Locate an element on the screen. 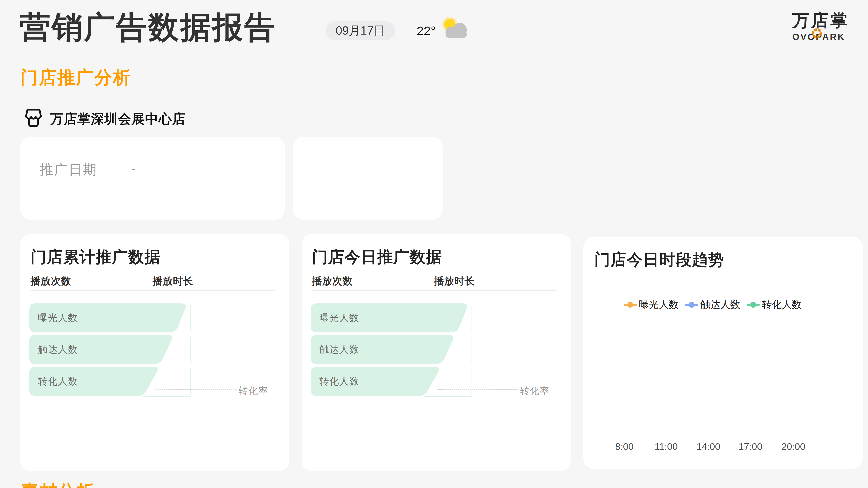 The image size is (868, 488). store-name: 万店掌深圳会展中心店 is located at coordinates (118, 119).